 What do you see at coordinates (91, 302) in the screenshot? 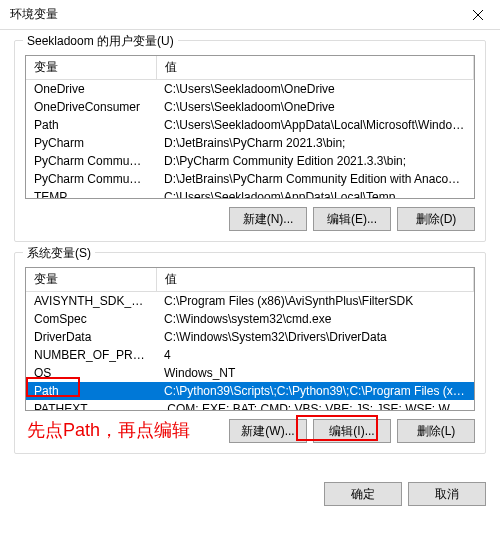
I see `cell-var: AVISYNTH_SDK_PATH` at bounding box center [91, 302].